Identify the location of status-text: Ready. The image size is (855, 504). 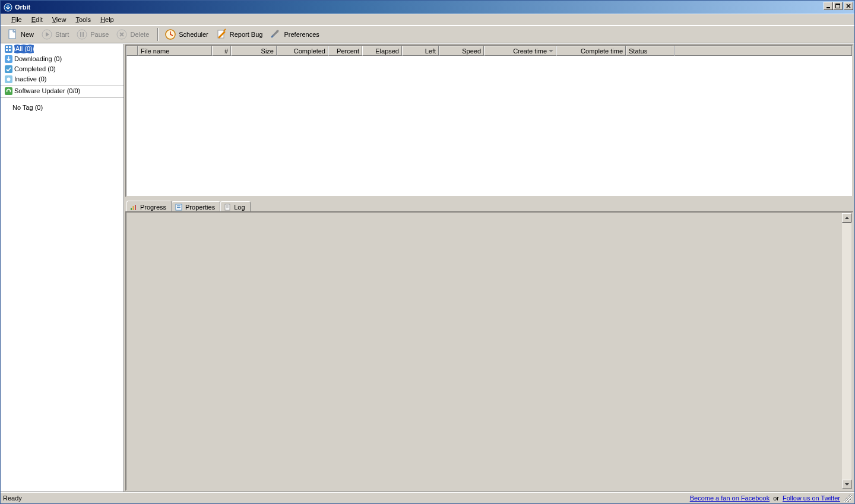
(12, 498).